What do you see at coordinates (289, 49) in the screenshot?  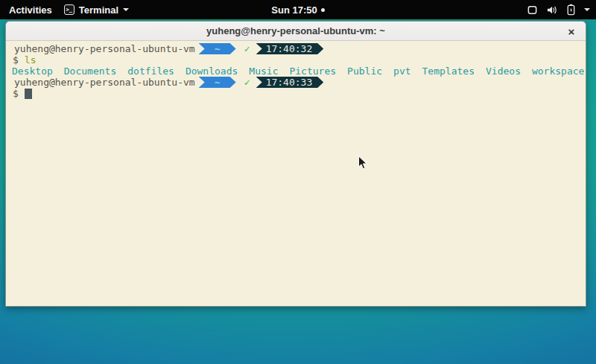 I see `prompt-time: 17:40:32` at bounding box center [289, 49].